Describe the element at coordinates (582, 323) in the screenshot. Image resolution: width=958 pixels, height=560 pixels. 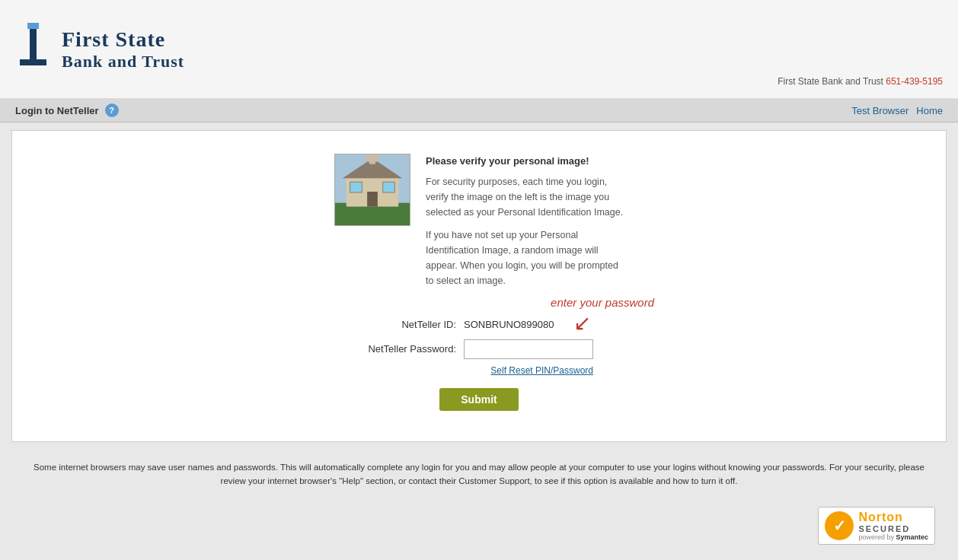
I see `annotation-arrow: ↙` at that location.